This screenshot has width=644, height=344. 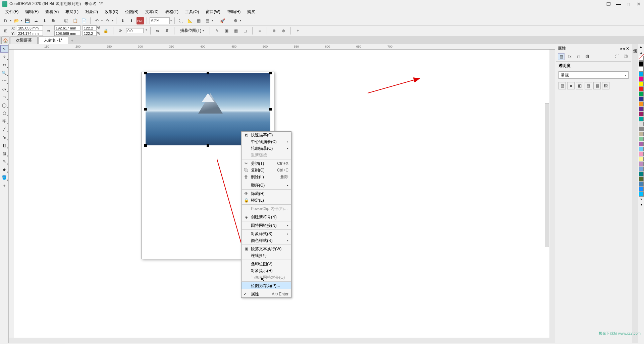 What do you see at coordinates (135, 31) in the screenshot?
I see `rotation-input` at bounding box center [135, 31].